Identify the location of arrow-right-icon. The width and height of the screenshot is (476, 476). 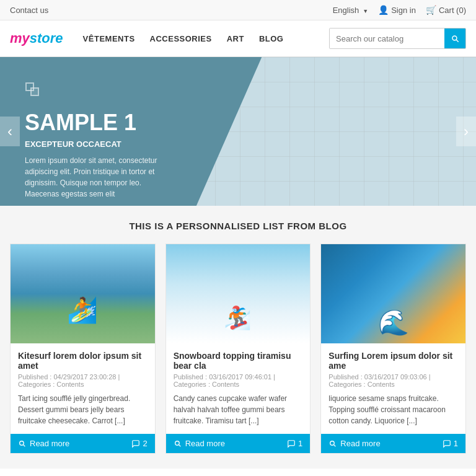
(466, 131).